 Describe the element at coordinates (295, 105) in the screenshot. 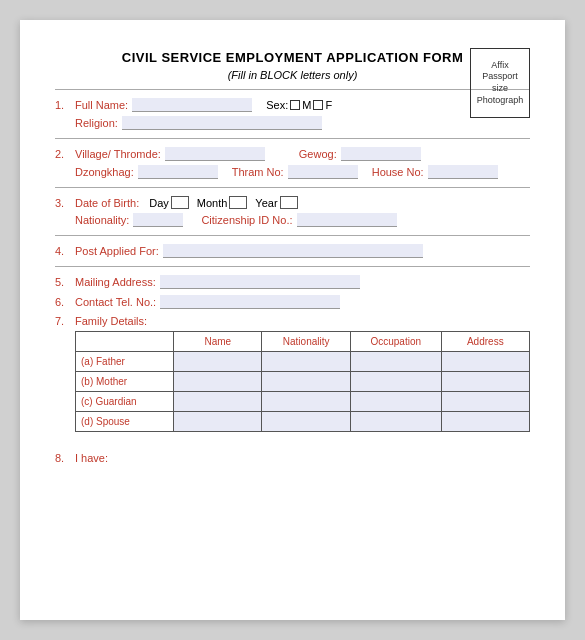

I see `sex-m-checkbox` at that location.